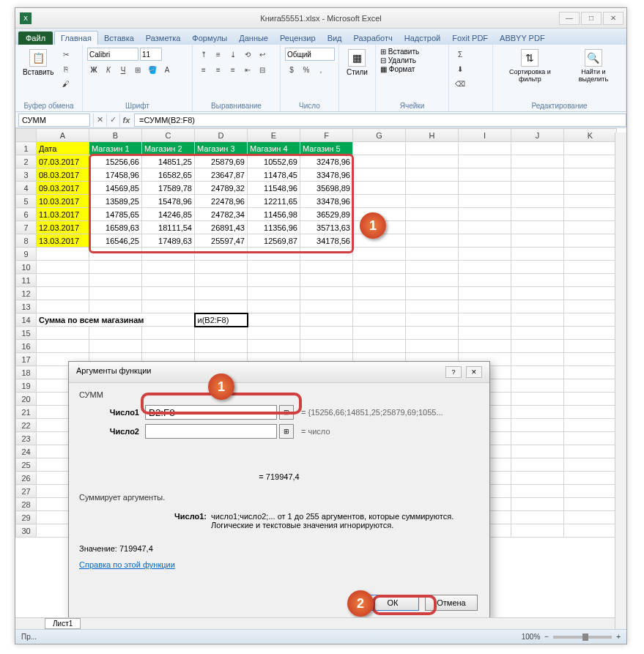 The width and height of the screenshot is (644, 654). Describe the element at coordinates (538, 307) in the screenshot. I see `cell-J13` at that location.